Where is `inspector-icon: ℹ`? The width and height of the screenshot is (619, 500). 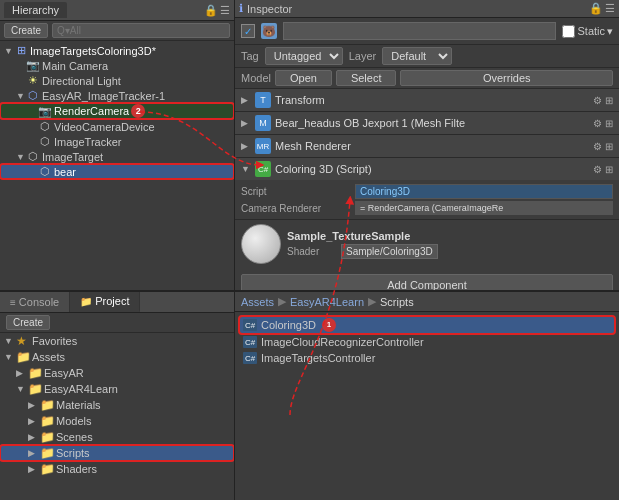
inspector-icon: ℹ is located at coordinates (241, 8).